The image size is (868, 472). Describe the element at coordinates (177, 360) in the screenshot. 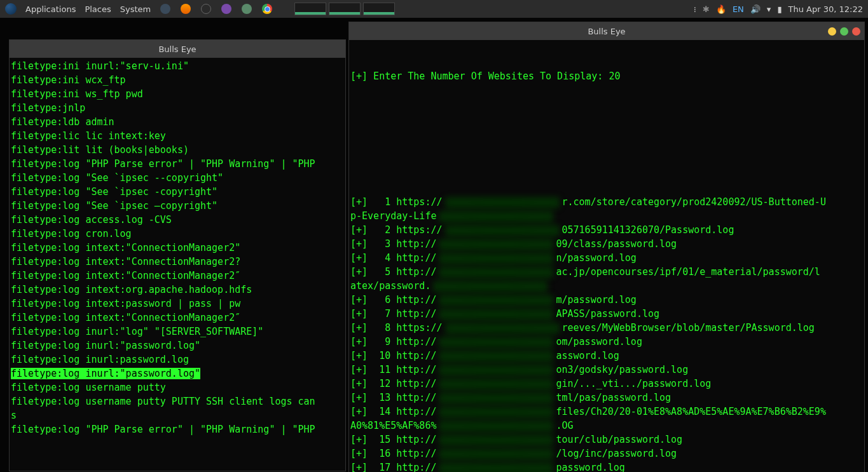

I see `dork-line: filetype:log inurl:password.log` at that location.